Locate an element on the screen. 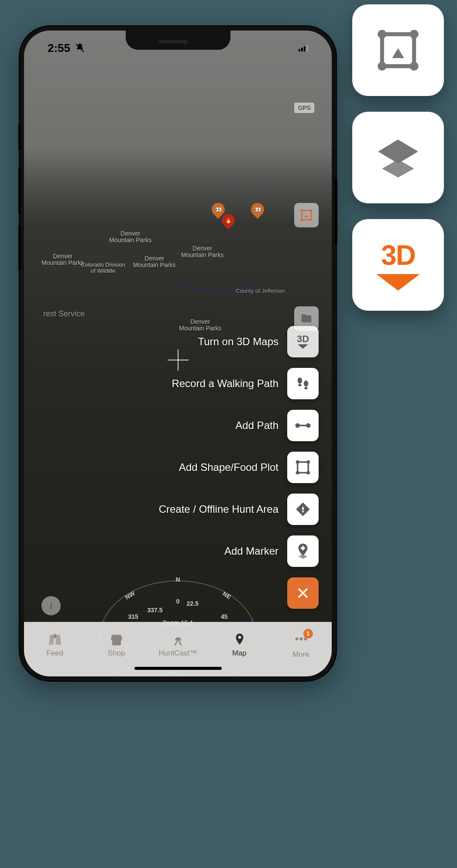 The width and height of the screenshot is (457, 868). volume-up-button is located at coordinates (20, 191).